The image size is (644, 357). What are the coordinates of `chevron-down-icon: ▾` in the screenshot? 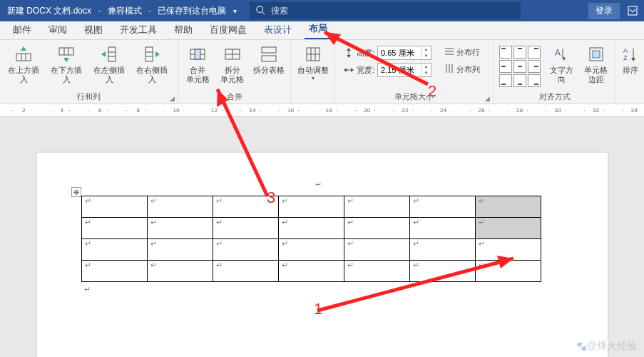 It's located at (235, 11).